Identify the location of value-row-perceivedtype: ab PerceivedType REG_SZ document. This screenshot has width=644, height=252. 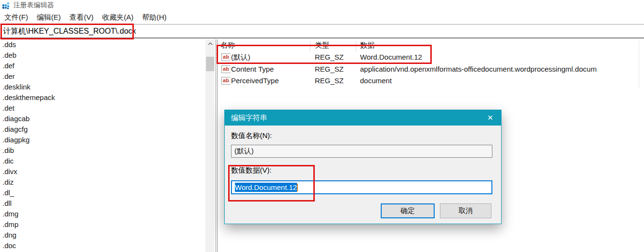
(431, 81).